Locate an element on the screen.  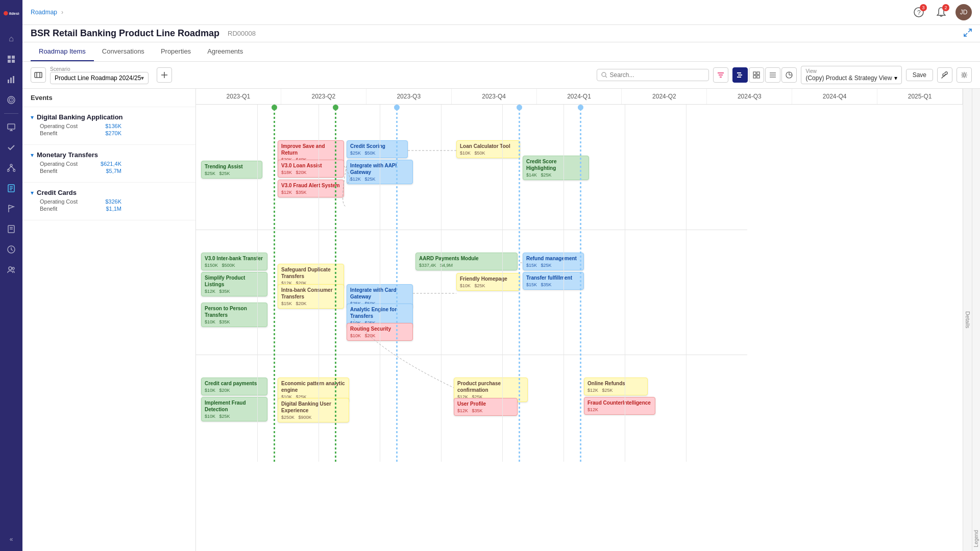
credit-cards-meta: Operating Cost $326K Benefit $1,1M is located at coordinates (113, 205).